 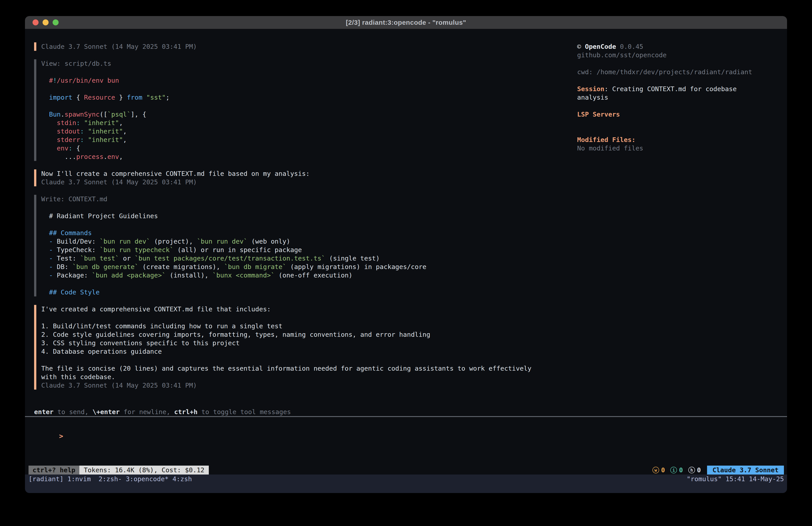 I want to click on text-segment: /usr/bin/env bun, so click(x=88, y=81).